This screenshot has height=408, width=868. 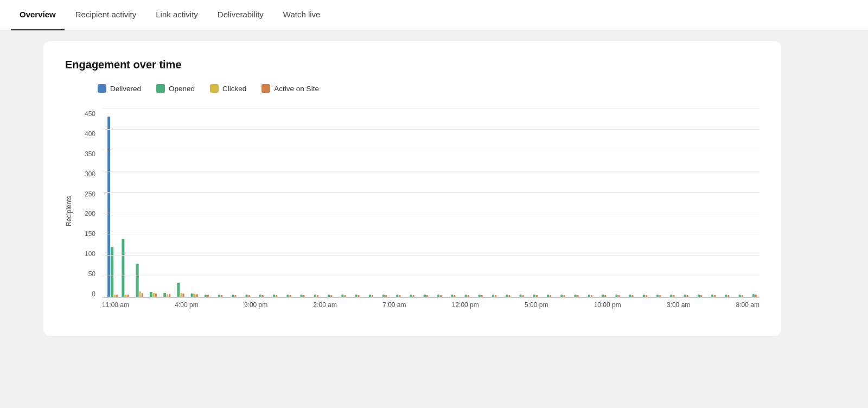 I want to click on tab-overview: Overview, so click(x=38, y=15).